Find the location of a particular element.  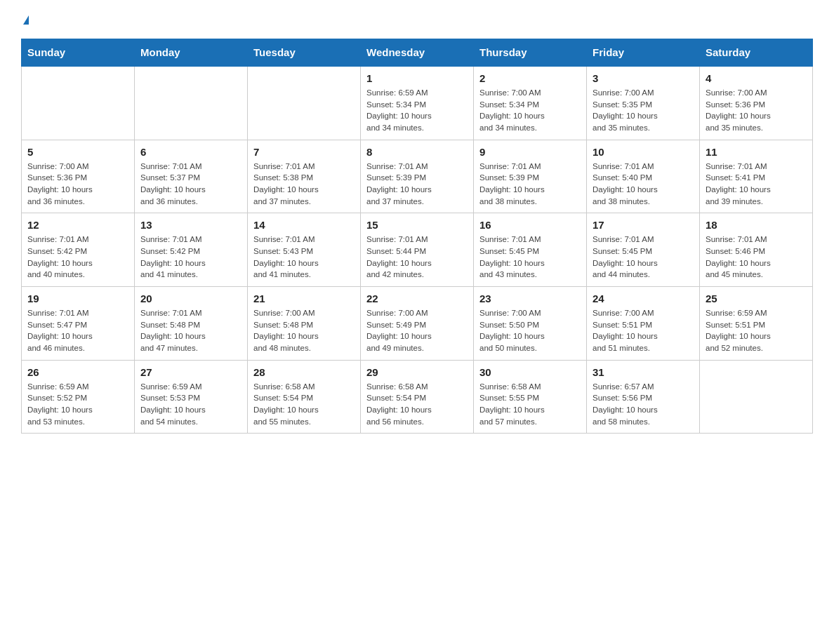

day-info: Sunrise: 6:59 AM Sunset: 5:51 PM Dayligh… is located at coordinates (756, 331).